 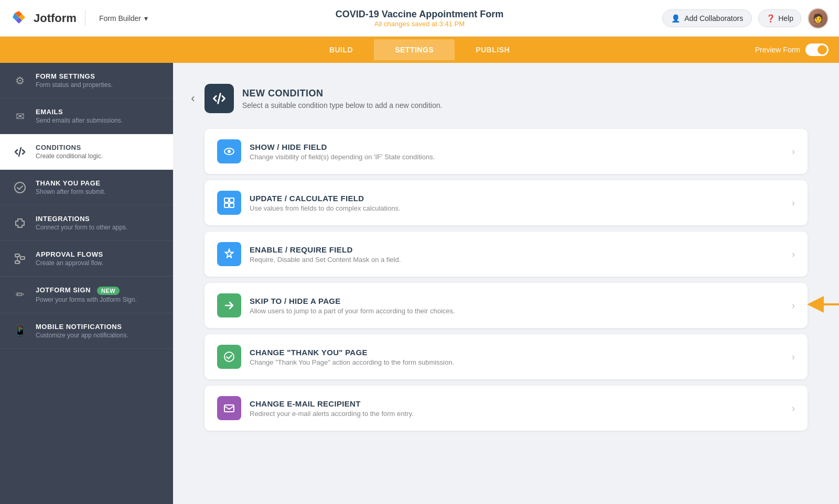 I want to click on change-email-icon, so click(x=229, y=408).